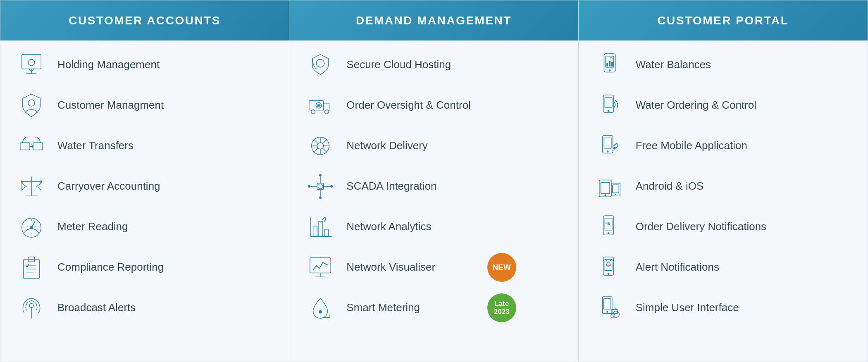  Describe the element at coordinates (108, 65) in the screenshot. I see `item-label: Holding Management` at that location.